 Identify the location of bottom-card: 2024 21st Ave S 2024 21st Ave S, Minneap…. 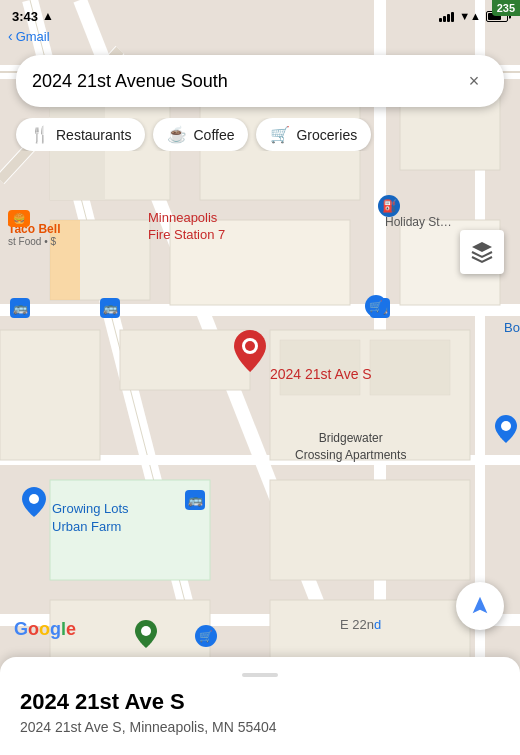
(260, 706).